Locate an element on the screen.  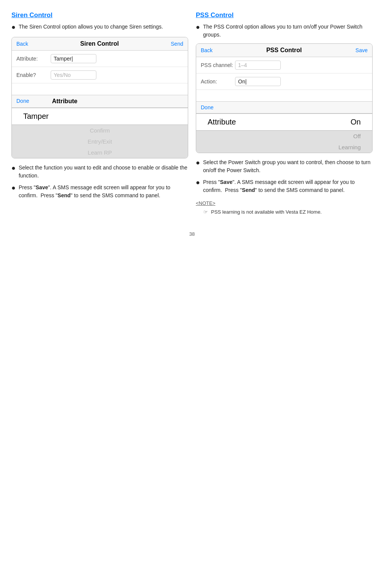
pss-note-item-1: ☞ PSS learning is not available with Ves… is located at coordinates (288, 212).